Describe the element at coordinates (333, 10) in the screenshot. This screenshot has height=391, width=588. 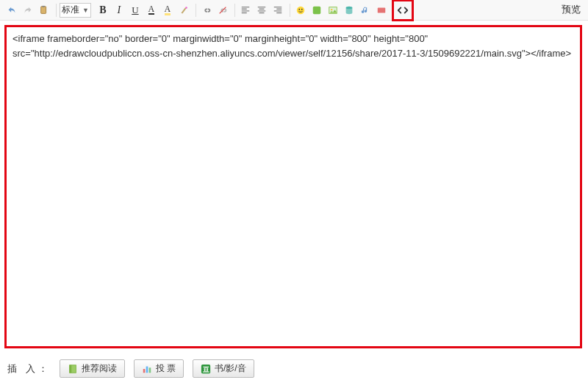
I see `image-icon` at that location.